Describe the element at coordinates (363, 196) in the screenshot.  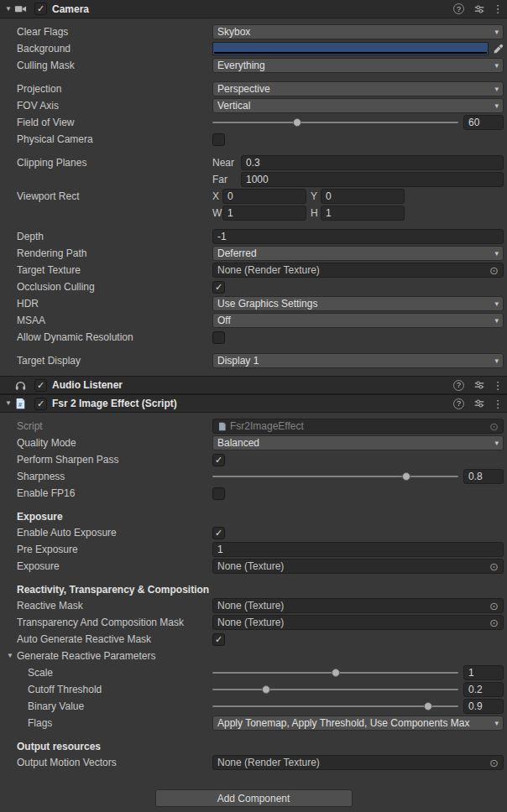
I see `viewport-y-input: 0` at that location.